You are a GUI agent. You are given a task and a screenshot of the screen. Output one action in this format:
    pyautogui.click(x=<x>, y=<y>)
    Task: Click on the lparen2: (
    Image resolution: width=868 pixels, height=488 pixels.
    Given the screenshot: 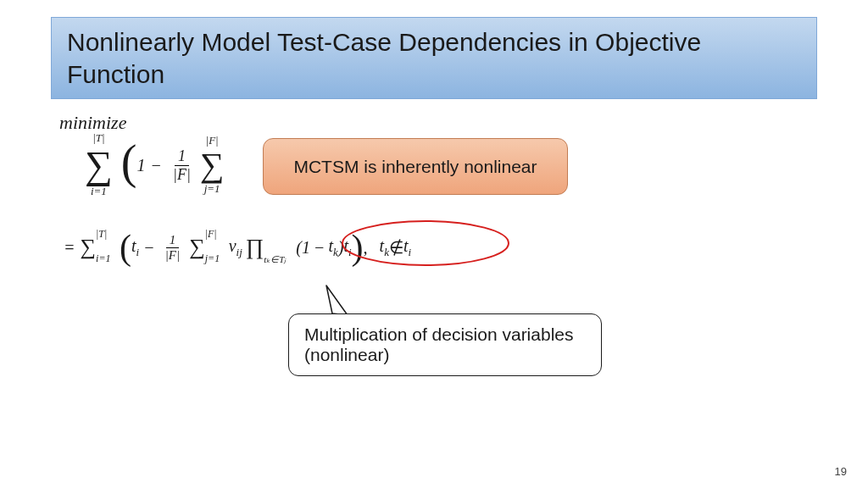 What is the action you would take?
    pyautogui.click(x=125, y=247)
    